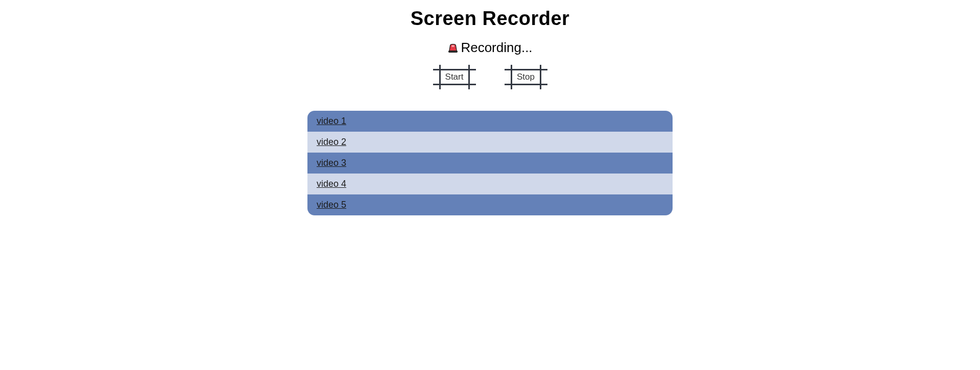  What do you see at coordinates (496, 48) in the screenshot?
I see `status-text: Recording...` at bounding box center [496, 48].